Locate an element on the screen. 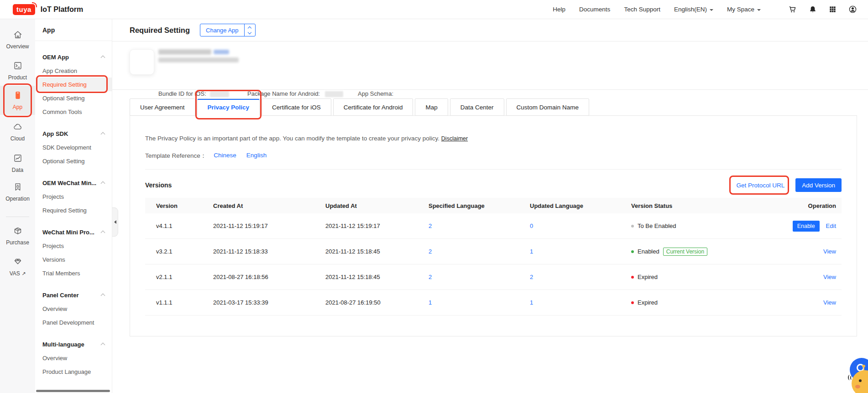 This screenshot has width=868, height=393. template-link-chinese: Chinese is located at coordinates (225, 156).